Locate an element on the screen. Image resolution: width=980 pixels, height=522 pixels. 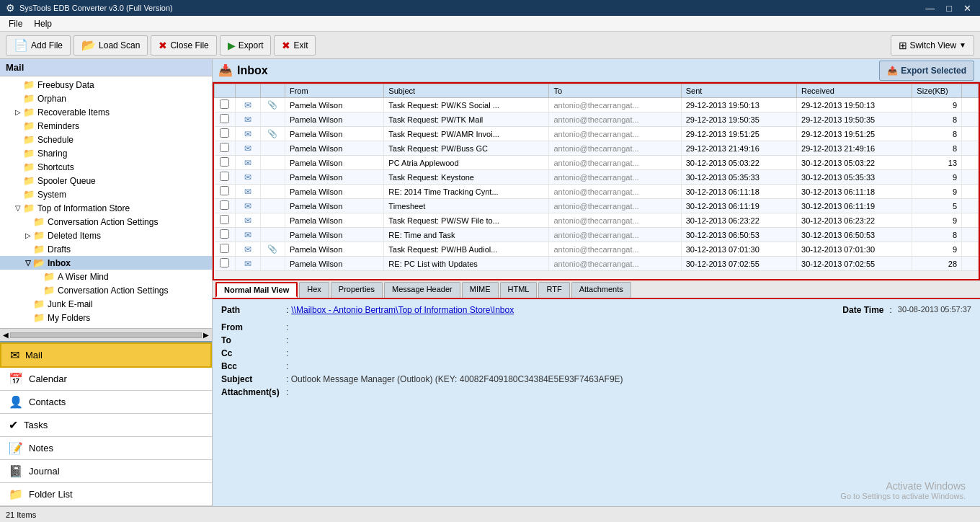
nav-btn-contacts: 👤Contacts is located at coordinates (106, 402).